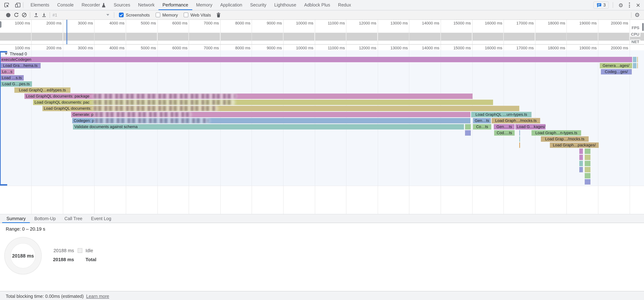 The width and height of the screenshot is (644, 300). I want to click on flame-bar-executecodegen: executeCodegen, so click(316, 60).